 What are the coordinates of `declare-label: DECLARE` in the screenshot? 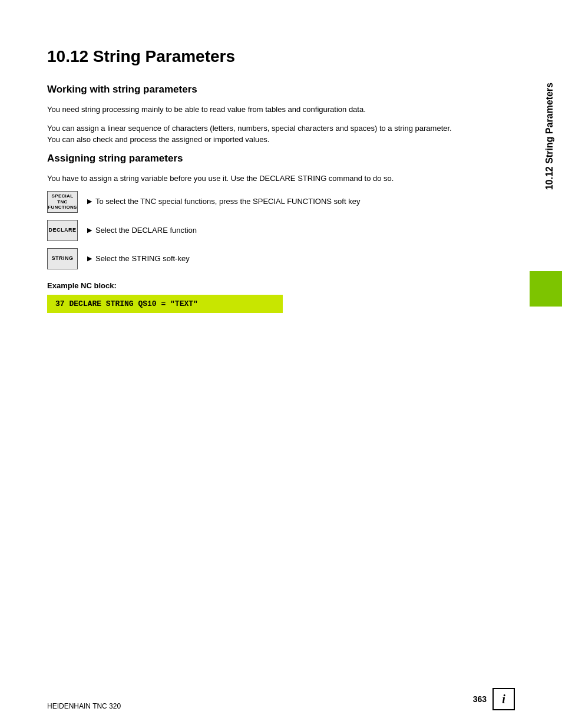 It's located at (62, 230).